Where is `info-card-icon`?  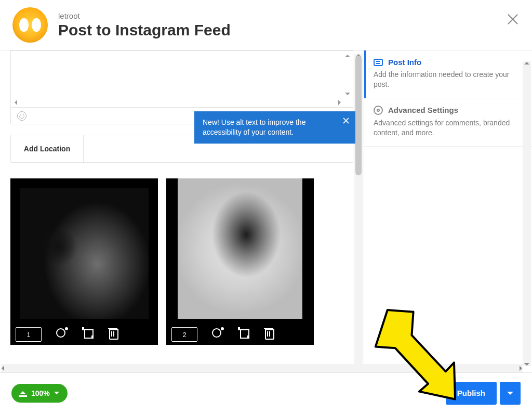 info-card-icon is located at coordinates (378, 62).